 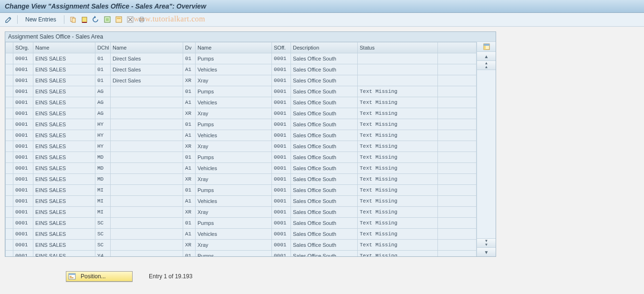 What do you see at coordinates (241, 253) in the screenshot?
I see `table-row: 0001EINS SALESY401Pumps0001Sales Office …` at bounding box center [241, 253].